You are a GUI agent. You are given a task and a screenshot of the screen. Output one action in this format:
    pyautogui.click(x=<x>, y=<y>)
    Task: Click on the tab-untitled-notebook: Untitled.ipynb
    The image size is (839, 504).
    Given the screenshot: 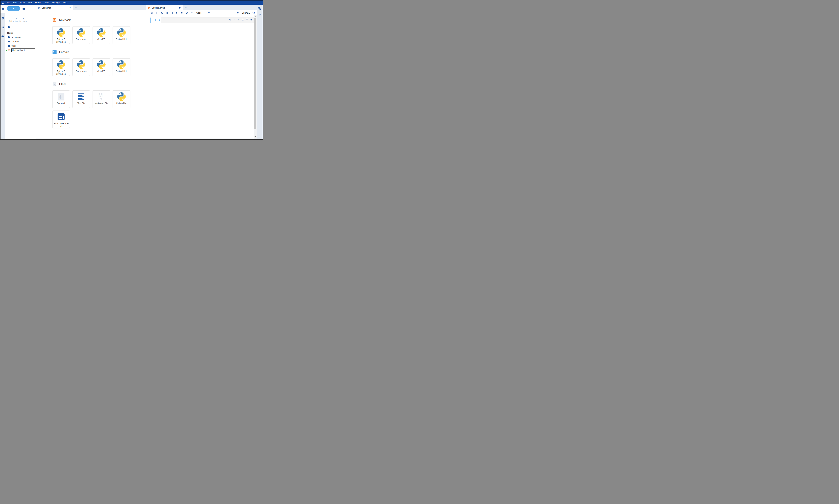 What is the action you would take?
    pyautogui.click(x=164, y=7)
    